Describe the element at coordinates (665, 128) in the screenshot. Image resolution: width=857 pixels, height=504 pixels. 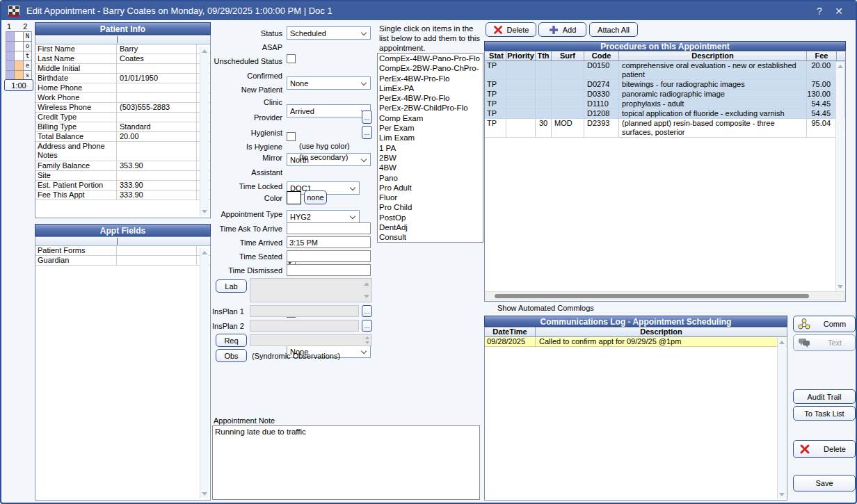
I see `table-row: TP30MODD2393(planned appt) resin-based c…` at that location.